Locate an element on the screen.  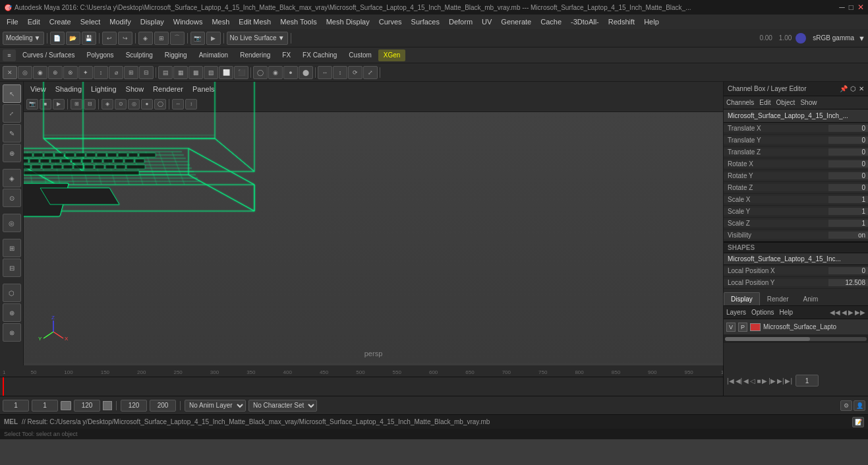
stop-button: ■ is located at coordinates (759, 381).